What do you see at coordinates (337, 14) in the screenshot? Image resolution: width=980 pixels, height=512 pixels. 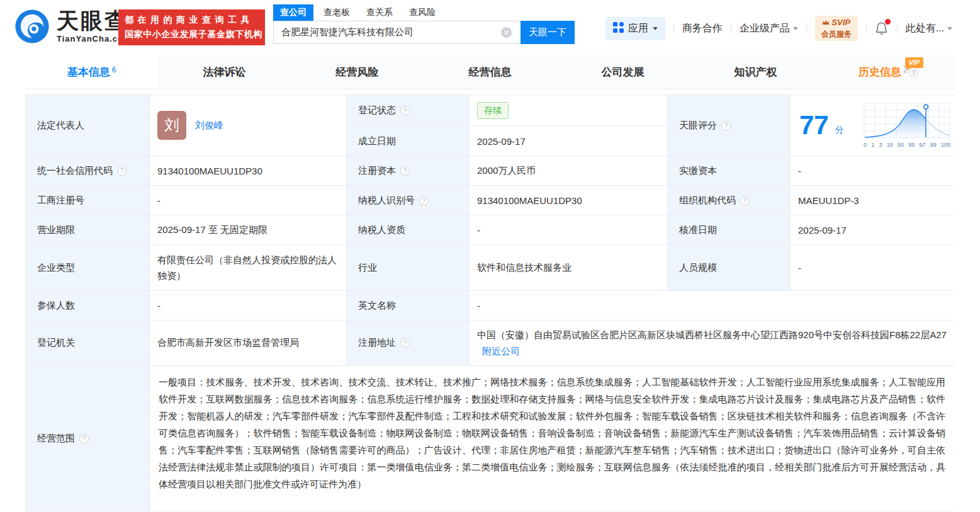 I see `search-tab-boss: 查老板` at bounding box center [337, 14].